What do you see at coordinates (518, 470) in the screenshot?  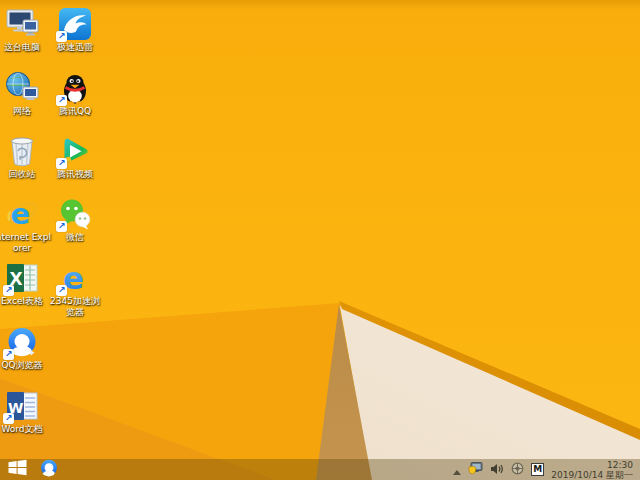 I see `utility-wheel-icon` at bounding box center [518, 470].